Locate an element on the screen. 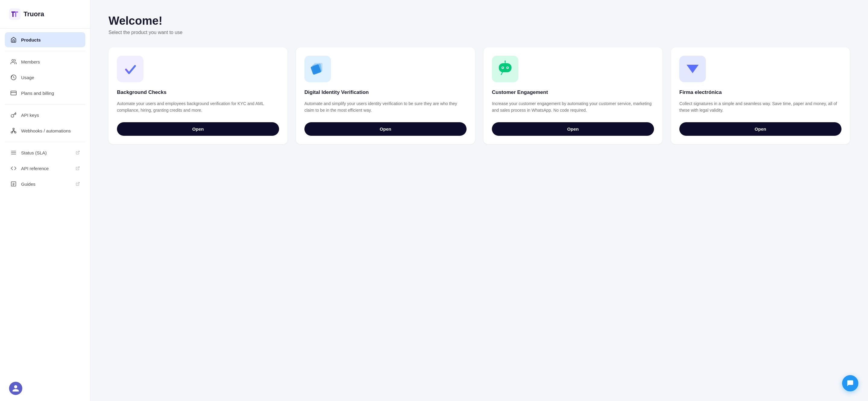  page-title: Welcome! is located at coordinates (479, 21).